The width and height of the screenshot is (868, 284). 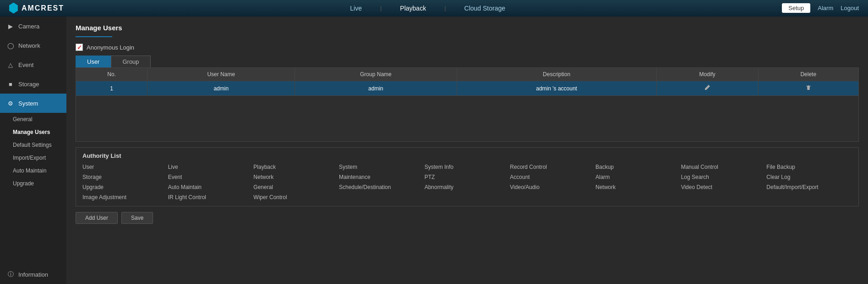 I want to click on nav-playback: Playback, so click(x=413, y=8).